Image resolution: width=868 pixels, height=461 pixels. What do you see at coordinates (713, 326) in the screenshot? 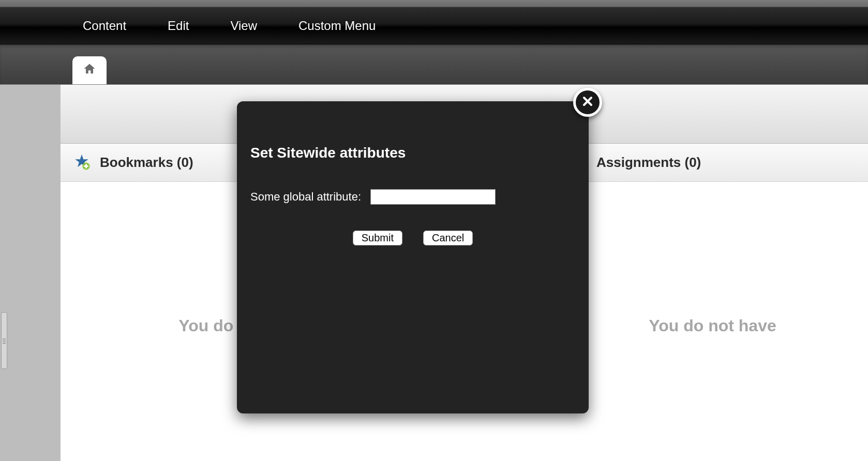
I see `assignments-empty-message: You do not have` at bounding box center [713, 326].